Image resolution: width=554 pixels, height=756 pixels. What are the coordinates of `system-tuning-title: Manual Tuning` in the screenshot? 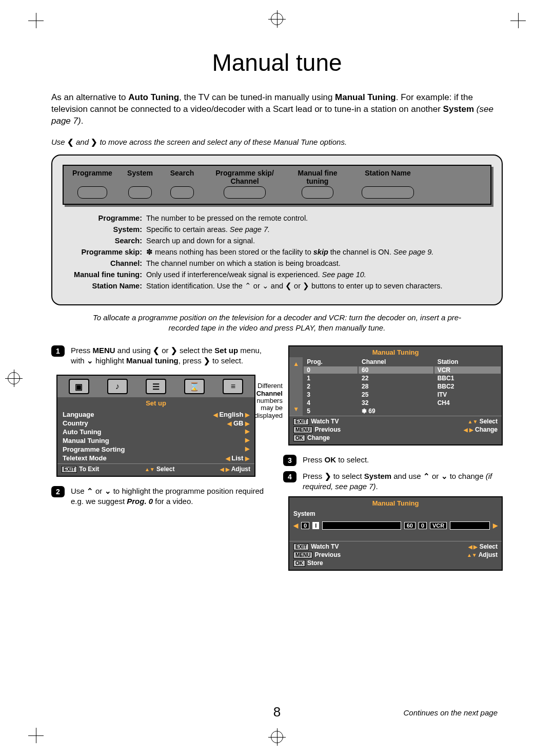 It's located at (395, 503).